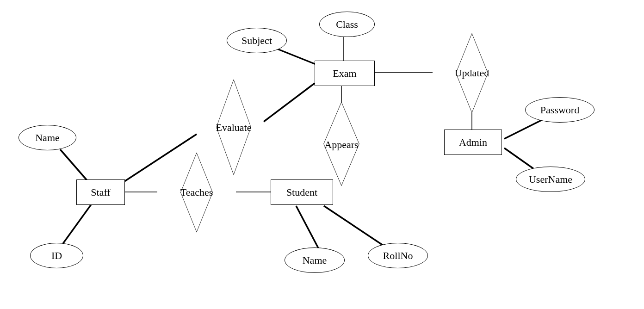 The width and height of the screenshot is (644, 309). I want to click on attribute-subject-label: Subject, so click(257, 41).